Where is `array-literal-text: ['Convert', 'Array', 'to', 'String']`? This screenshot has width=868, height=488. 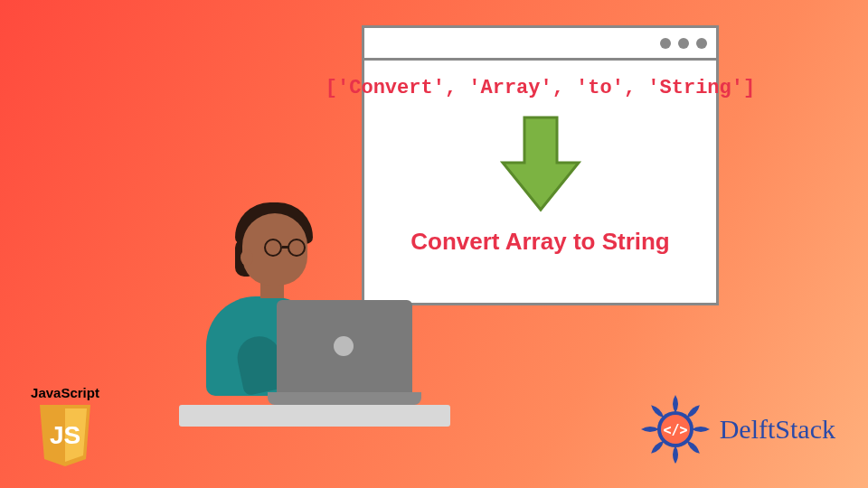 array-literal-text: ['Convert', 'Array', 'to', 'String'] is located at coordinates (541, 89).